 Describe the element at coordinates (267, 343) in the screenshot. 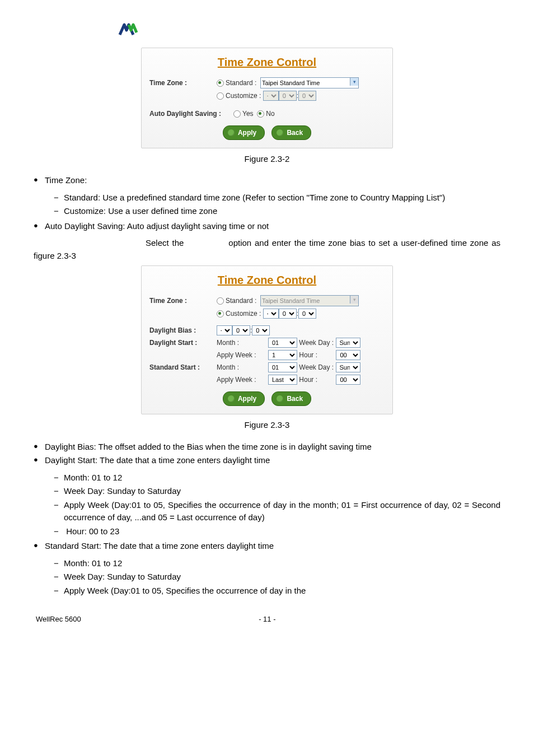

I see `daylight-start-row: Daylight Start : Month : 01 Week Day : S…` at that location.